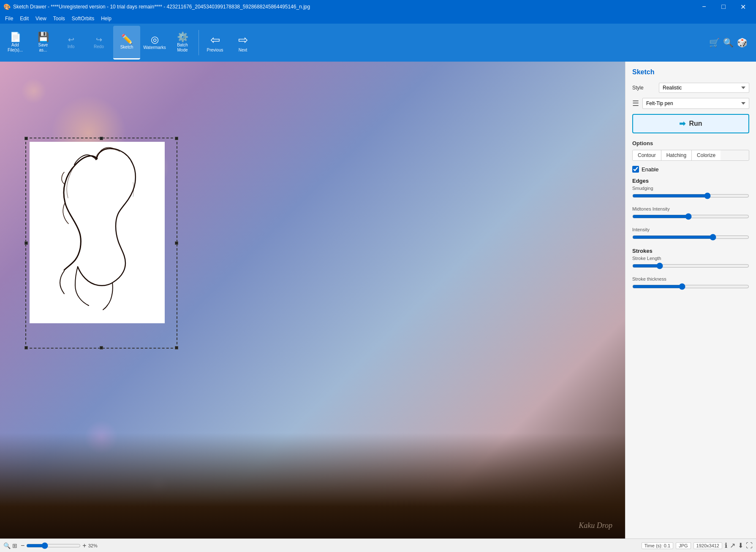  I want to click on fullscreen-icon-button: ⛶, so click(749, 546).